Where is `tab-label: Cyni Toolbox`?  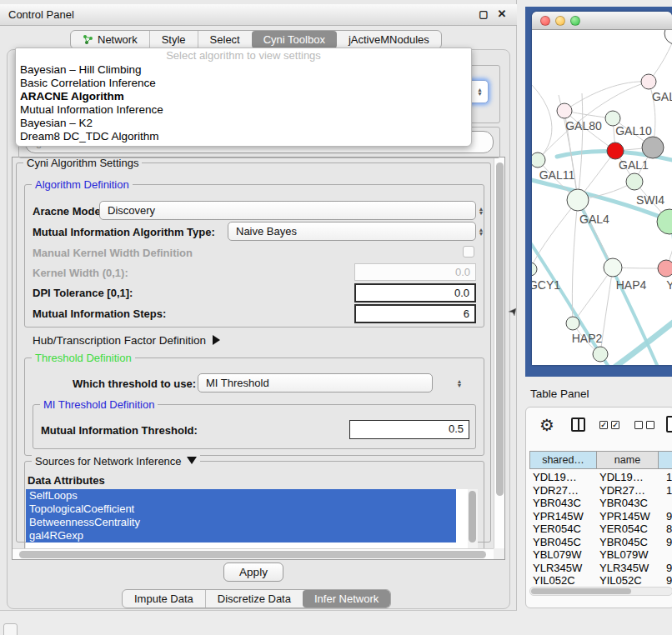
tab-label: Cyni Toolbox is located at coordinates (294, 40).